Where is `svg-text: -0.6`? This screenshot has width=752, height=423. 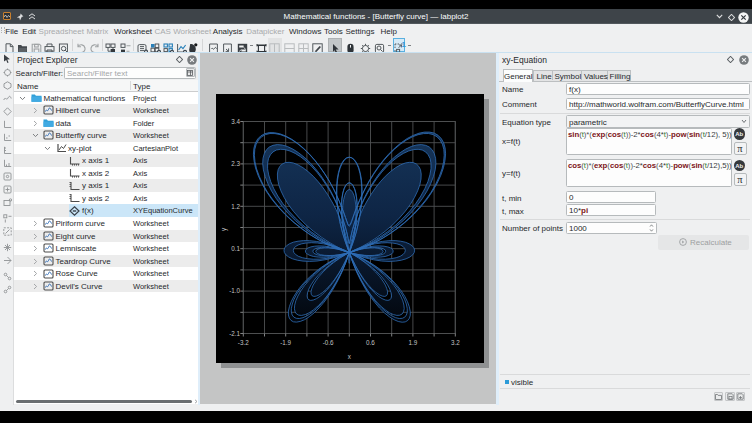
svg-text: -0.6 is located at coordinates (328, 342).